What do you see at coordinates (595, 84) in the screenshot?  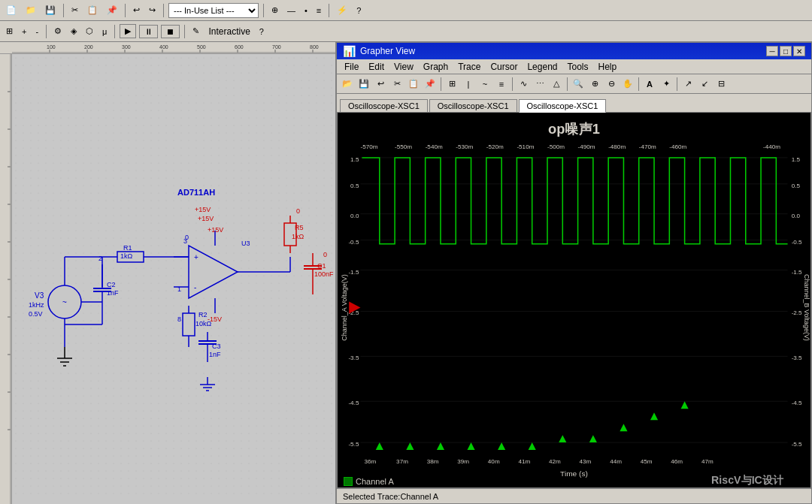 I see `g-zoom-in: ⊕` at bounding box center [595, 84].